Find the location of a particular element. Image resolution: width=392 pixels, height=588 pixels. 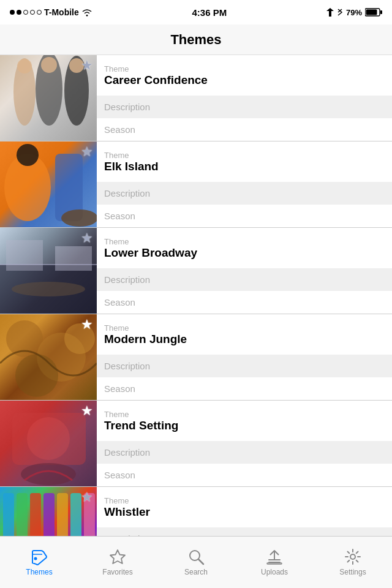

theme-name-row-whistler: ThemeWhistler is located at coordinates (244, 507).